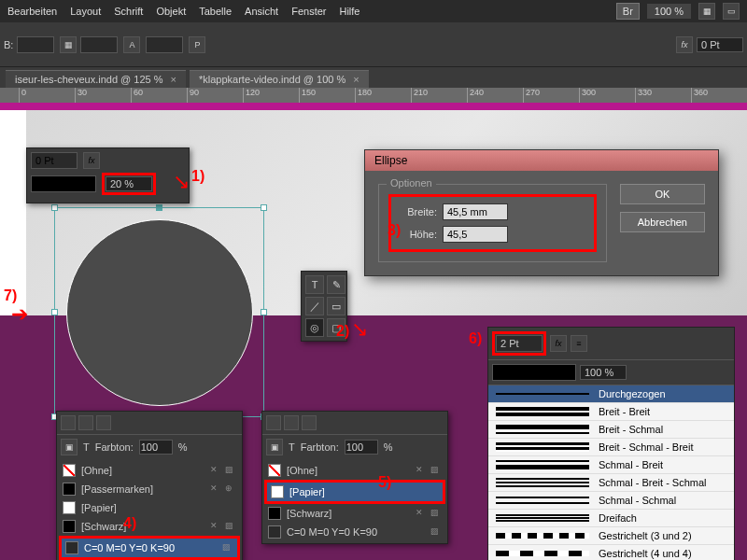 The image size is (747, 560). I want to click on stroke-item: Schmal - Schmal, so click(611, 500).